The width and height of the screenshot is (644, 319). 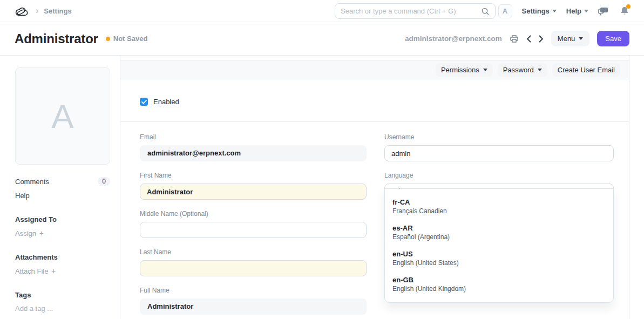 What do you see at coordinates (37, 11) in the screenshot?
I see `breadcrumb-chevron-icon: ›` at bounding box center [37, 11].